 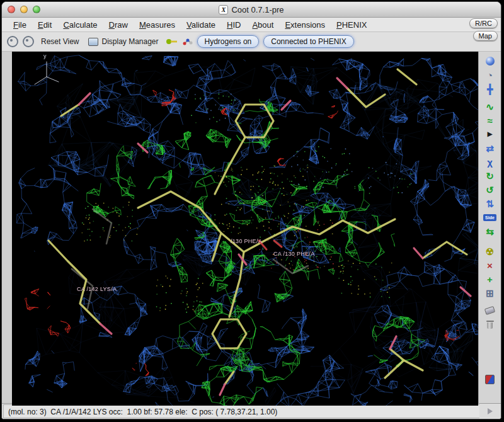 What do you see at coordinates (490, 227) in the screenshot?
I see `right-toolbar: ◔╋∿≈▶⇄χ↻↺⇅Side⇆☢×+⊞` at bounding box center [490, 227].